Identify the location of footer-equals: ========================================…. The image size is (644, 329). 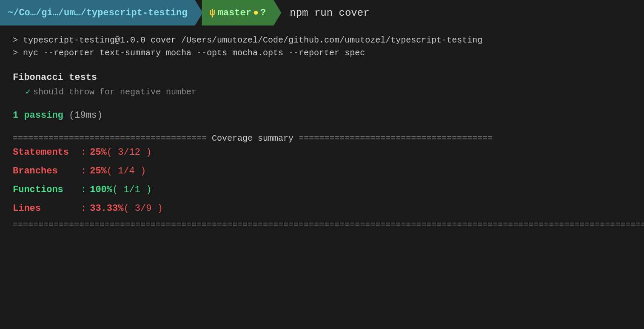
(322, 224).